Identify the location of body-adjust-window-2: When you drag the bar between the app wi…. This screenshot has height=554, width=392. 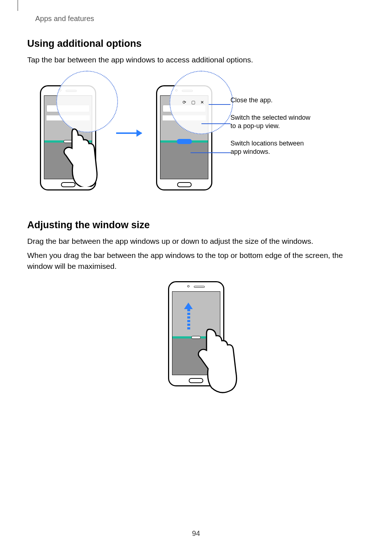
(196, 261).